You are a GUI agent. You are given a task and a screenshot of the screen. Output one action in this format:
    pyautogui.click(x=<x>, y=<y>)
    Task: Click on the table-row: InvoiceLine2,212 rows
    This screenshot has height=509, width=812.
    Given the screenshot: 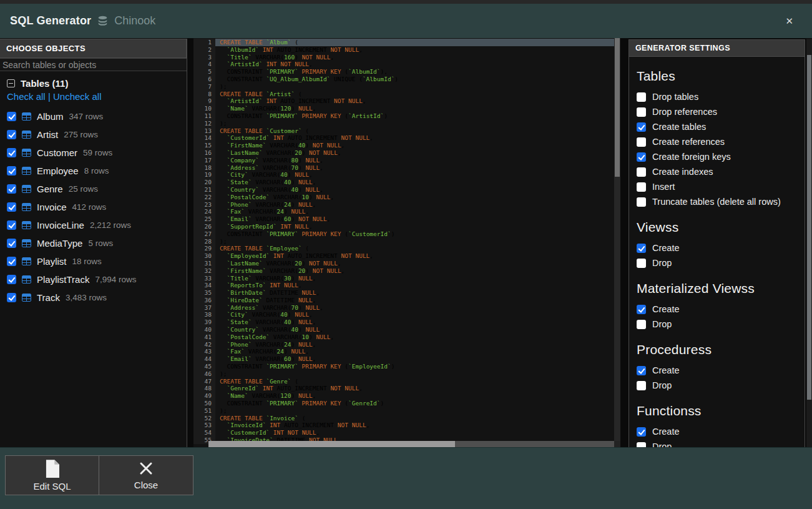 What is the action you would take?
    pyautogui.click(x=94, y=225)
    